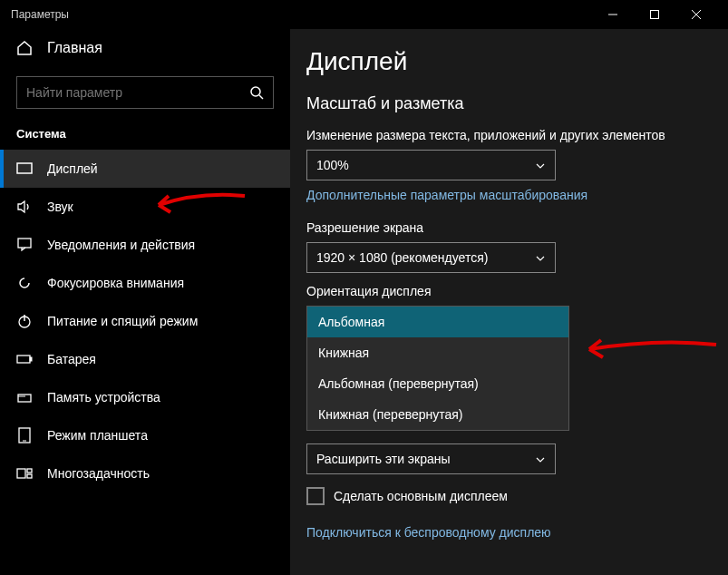 This screenshot has width=728, height=575. Describe the element at coordinates (145, 435) in the screenshot. I see `sidebar-item-tablet: Режим планшета` at that location.